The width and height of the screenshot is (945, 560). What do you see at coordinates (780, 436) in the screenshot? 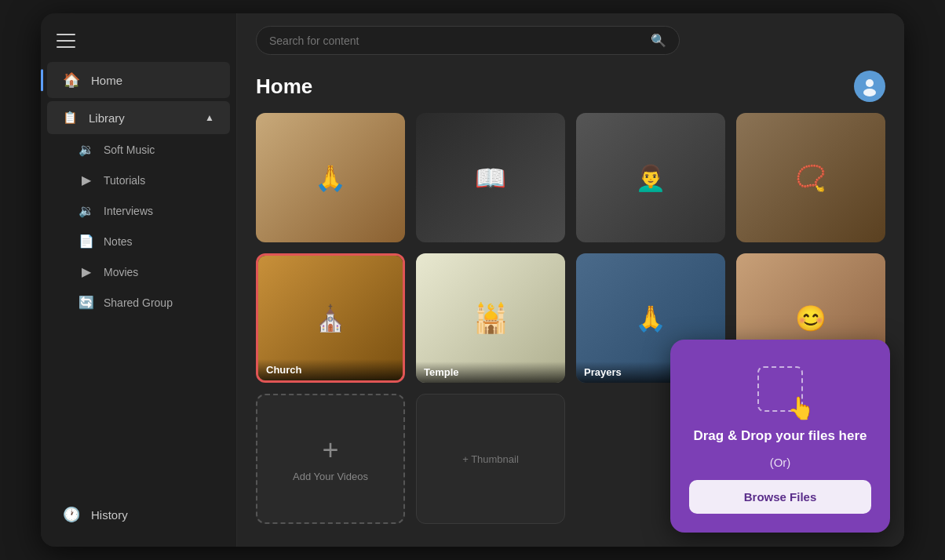
I see `drag-drop-panel: 👆 Drag & Drop your files here (Or) Brows…` at bounding box center [780, 436].